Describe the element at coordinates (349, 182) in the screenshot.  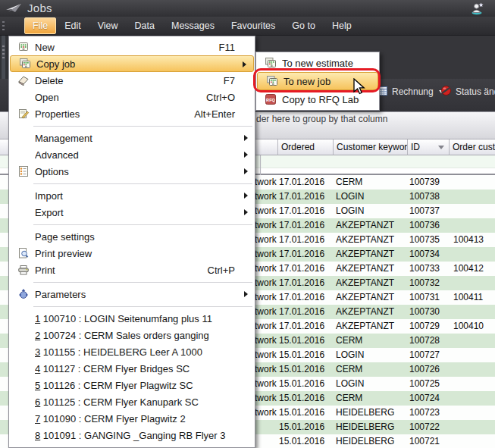
I see `cell-customer-keyword: CERM` at that location.